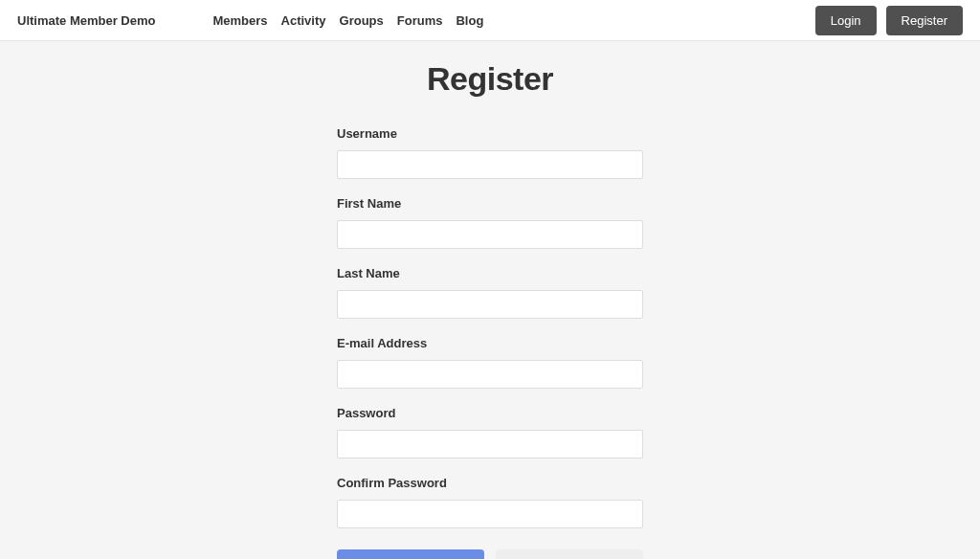 The width and height of the screenshot is (980, 559). I want to click on register-button: Register, so click(924, 21).